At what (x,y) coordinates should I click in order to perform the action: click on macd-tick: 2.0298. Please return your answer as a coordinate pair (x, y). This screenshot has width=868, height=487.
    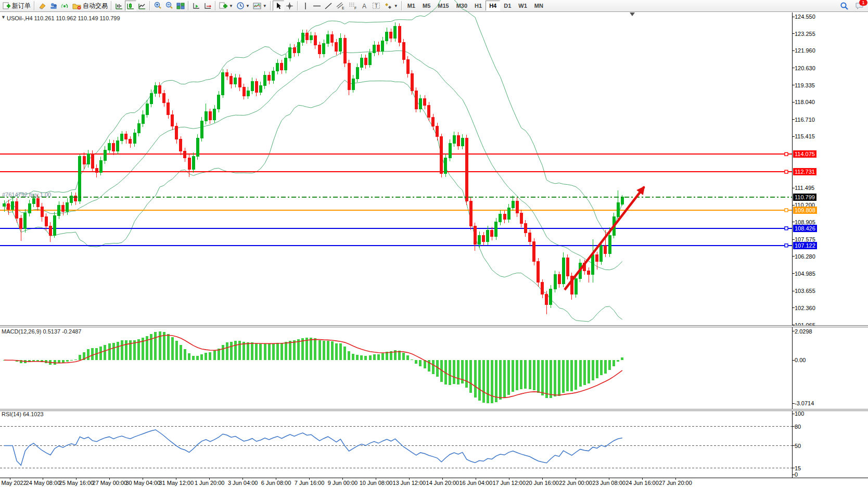
    Looking at the image, I should click on (803, 331).